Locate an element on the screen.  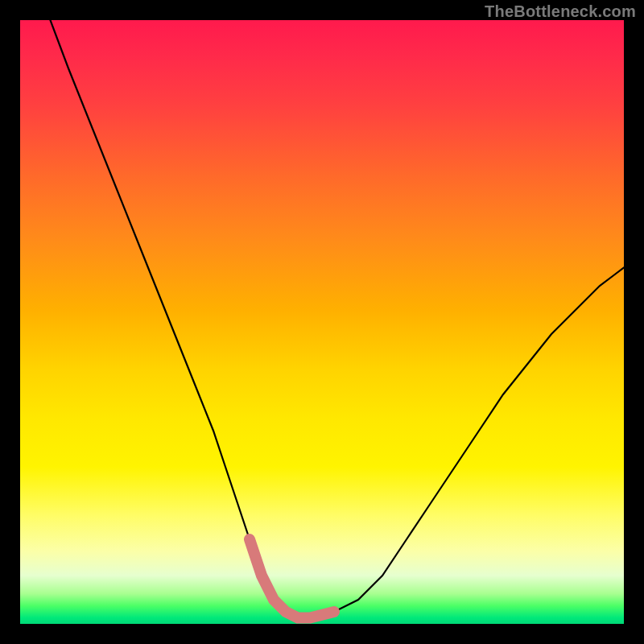
bottleneck-highlight is located at coordinates (291, 579).